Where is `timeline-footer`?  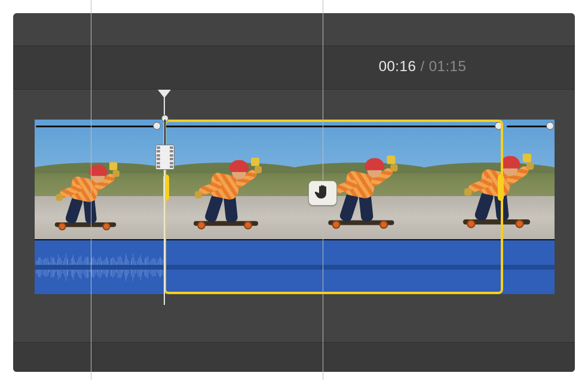 timeline-footer is located at coordinates (294, 357).